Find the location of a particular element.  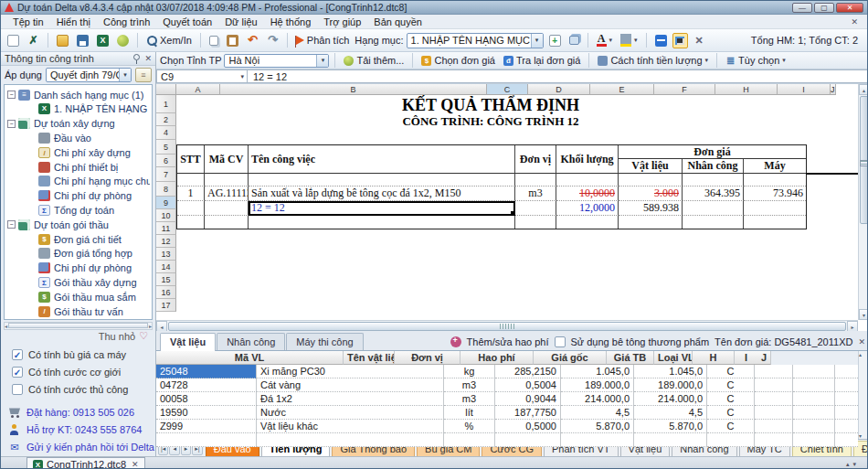

quantity-method-button: Cách tính tiền lượng▾ is located at coordinates (652, 60).